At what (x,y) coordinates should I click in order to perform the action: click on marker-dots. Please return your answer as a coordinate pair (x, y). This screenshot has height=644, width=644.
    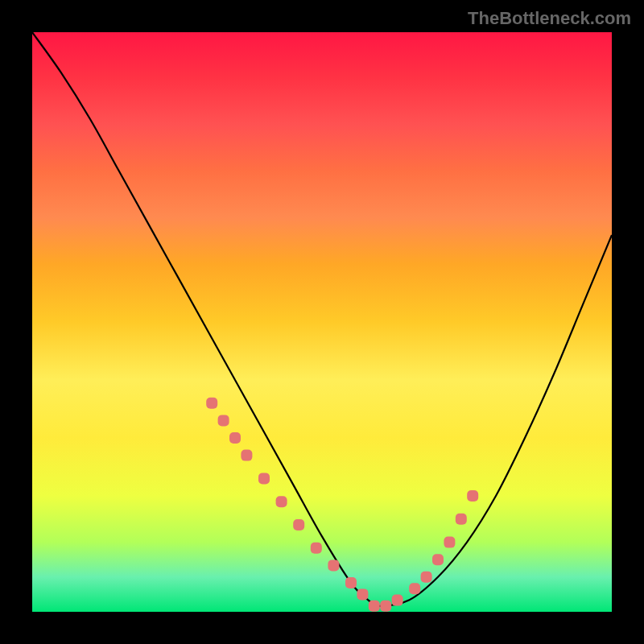
    Looking at the image, I should click on (342, 505).